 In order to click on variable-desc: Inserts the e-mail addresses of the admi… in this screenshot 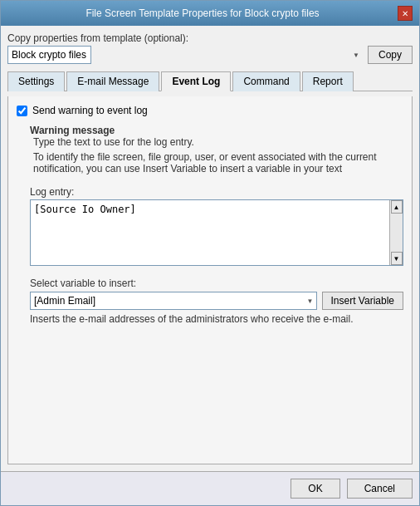, I will do `click(217, 319)`.